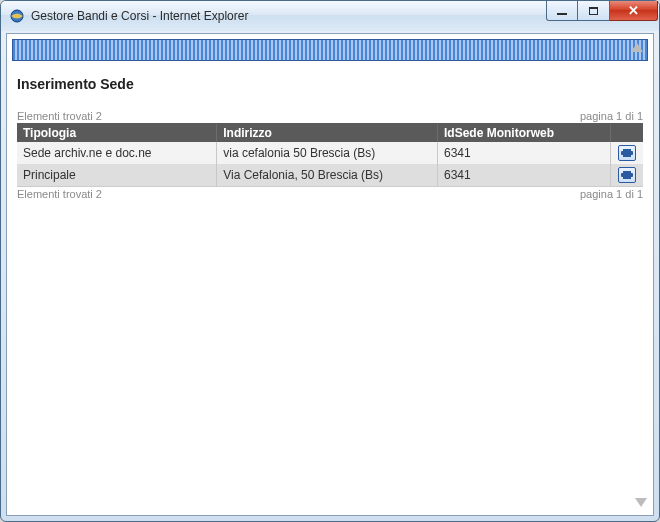 Image resolution: width=660 pixels, height=522 pixels. I want to click on th-action, so click(627, 133).